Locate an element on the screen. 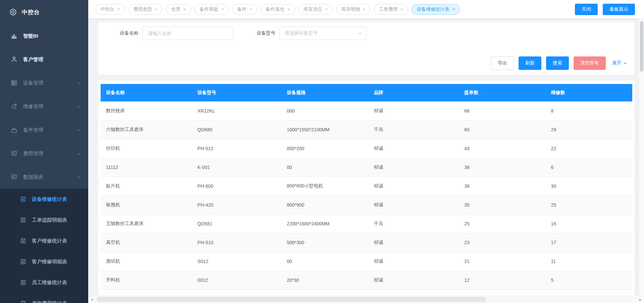  table-cell: 8 is located at coordinates (589, 111).